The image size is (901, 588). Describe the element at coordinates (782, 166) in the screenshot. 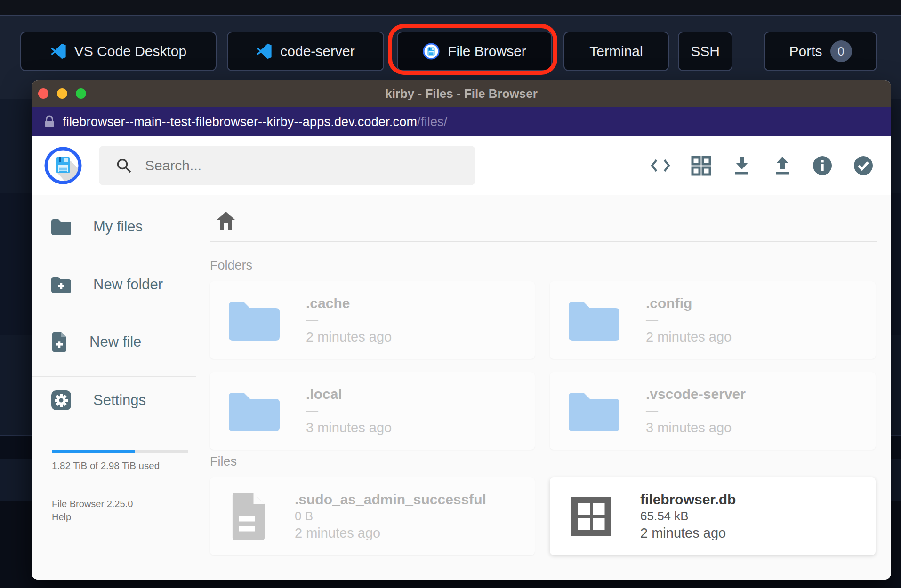

I see `upload-icon` at that location.